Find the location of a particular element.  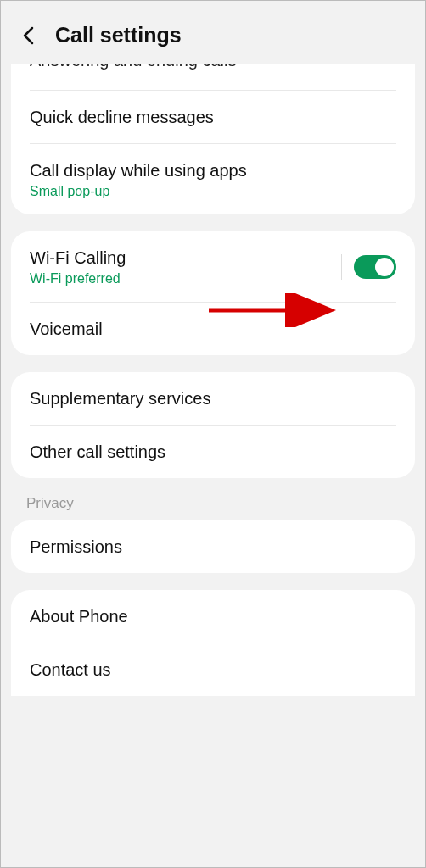

item-permissions: Permissions is located at coordinates (213, 547).